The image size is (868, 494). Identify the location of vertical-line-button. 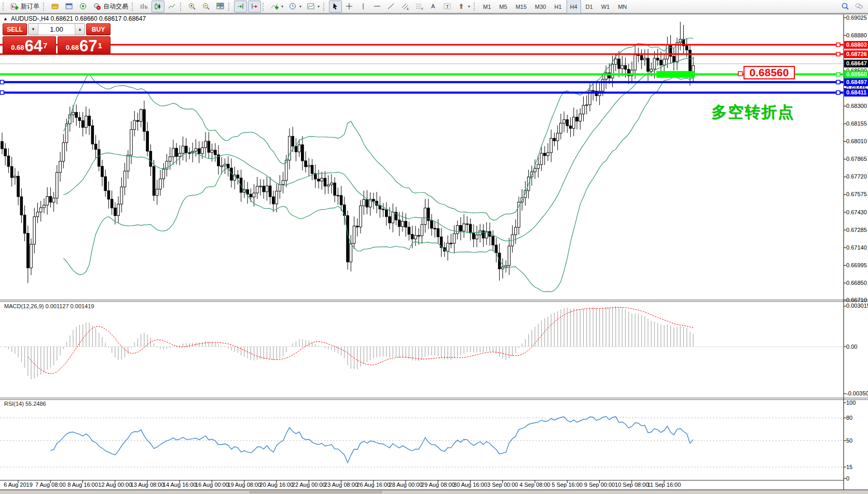
(363, 6).